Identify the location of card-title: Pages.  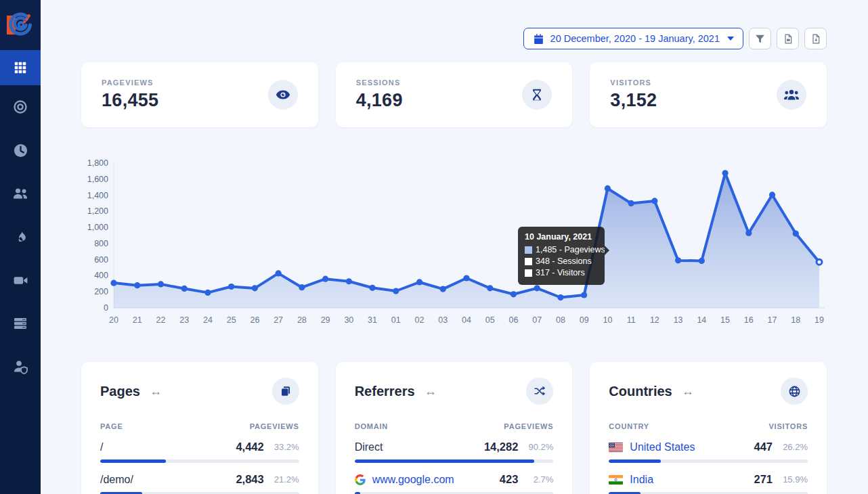
(121, 391).